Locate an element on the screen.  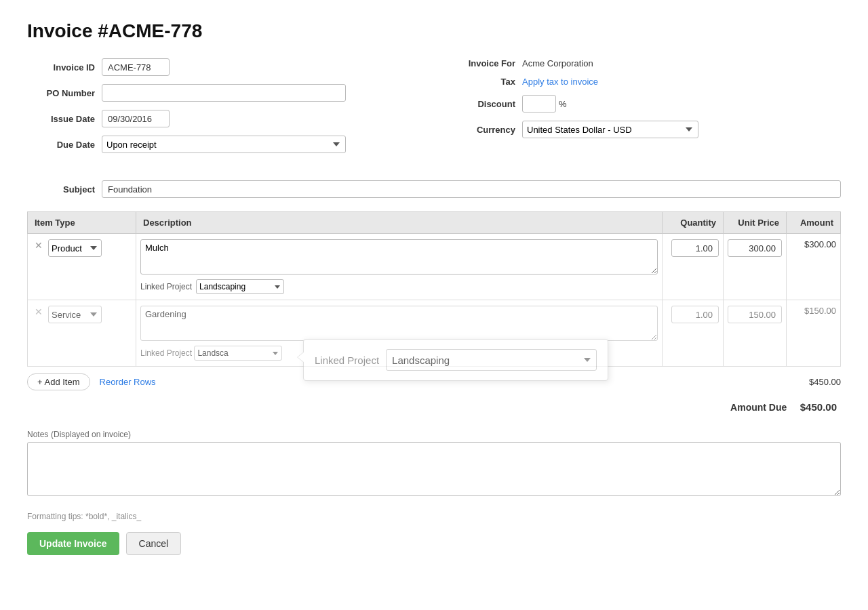
discount-input is located at coordinates (539, 104).